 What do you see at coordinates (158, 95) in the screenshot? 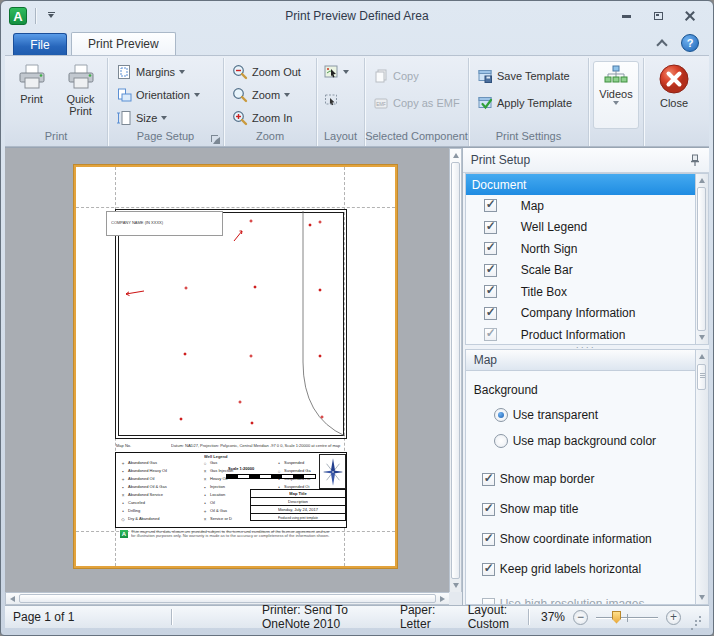
I see `orientation-button: Orientation` at bounding box center [158, 95].